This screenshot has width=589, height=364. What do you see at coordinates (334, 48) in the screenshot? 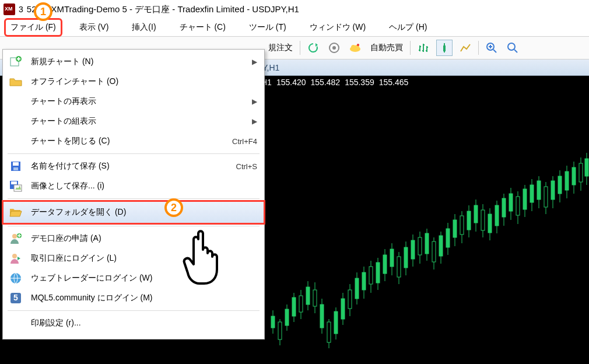
I see `toolbar-radar-icon` at bounding box center [334, 48].